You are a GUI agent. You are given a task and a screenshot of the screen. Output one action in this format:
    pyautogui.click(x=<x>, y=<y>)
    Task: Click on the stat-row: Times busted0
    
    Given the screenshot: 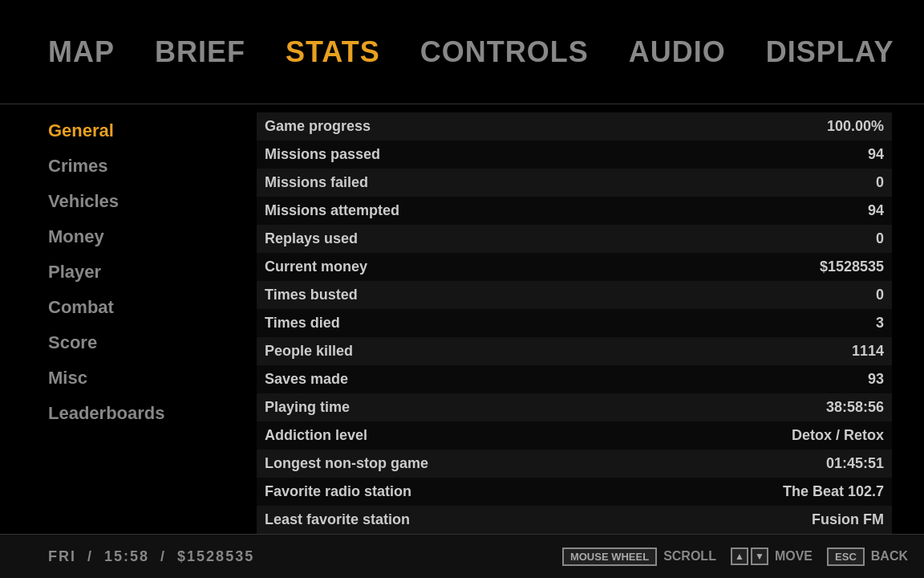 What is the action you would take?
    pyautogui.click(x=574, y=295)
    